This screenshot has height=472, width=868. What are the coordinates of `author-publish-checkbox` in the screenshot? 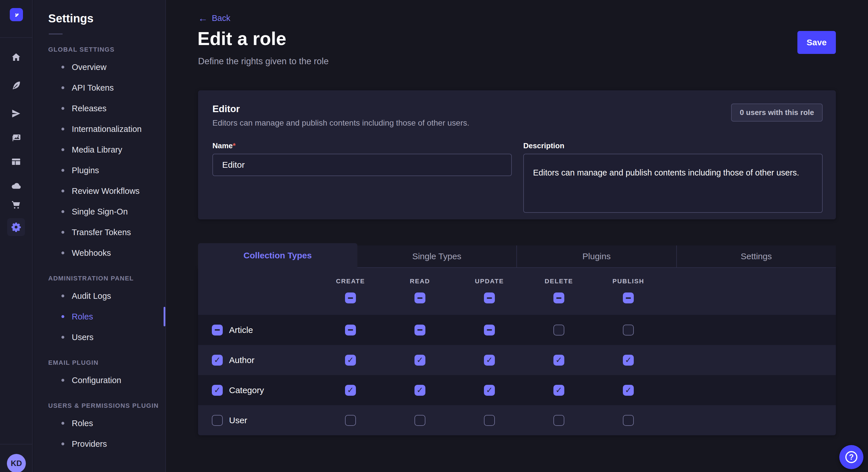 It's located at (628, 360).